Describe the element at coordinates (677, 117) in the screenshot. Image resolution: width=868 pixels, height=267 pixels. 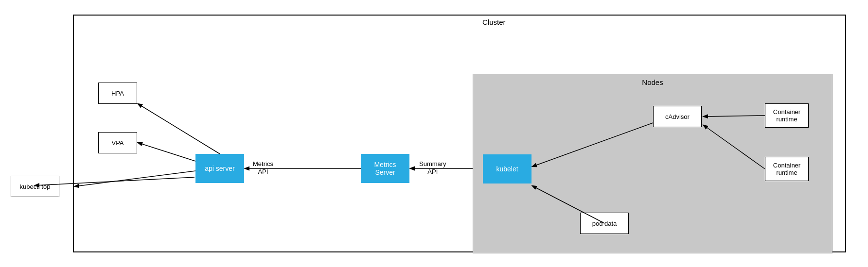
I see `cadvisor-box: cAdvisor` at that location.